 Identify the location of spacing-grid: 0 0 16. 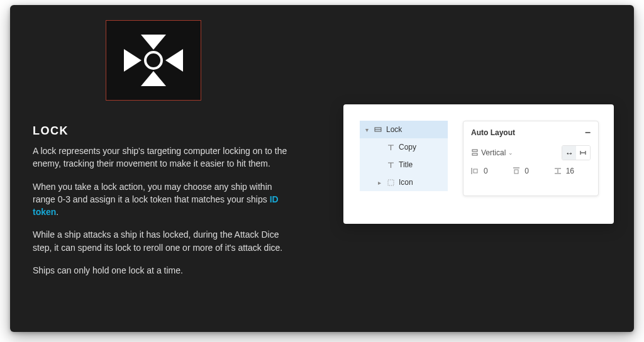
(531, 171).